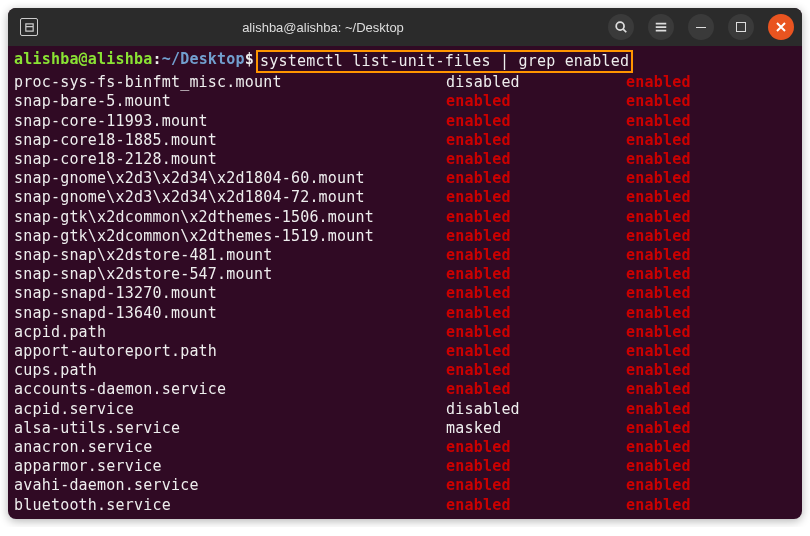  Describe the element at coordinates (230, 218) in the screenshot. I see `unit-file: snap-gtk\x2dcommon\x2dthemes-1506.mount` at that location.